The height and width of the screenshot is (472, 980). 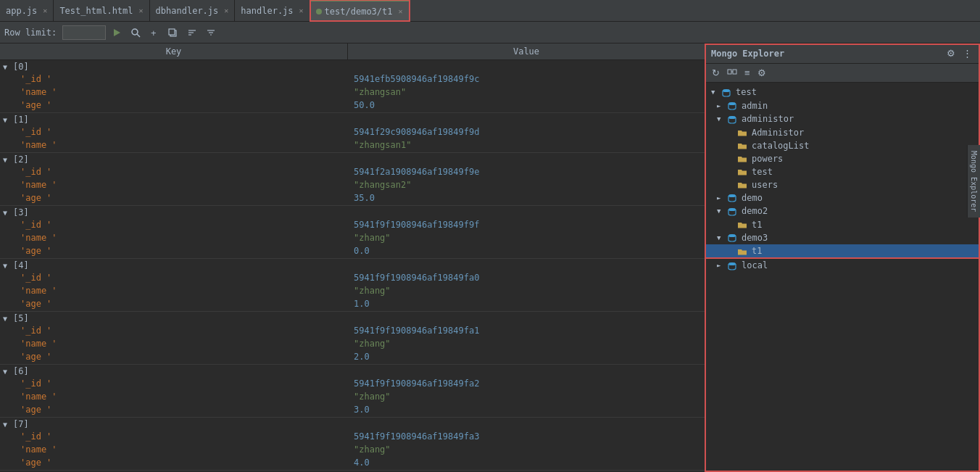 I want to click on record-header: ▼[4], so click(x=352, y=265).